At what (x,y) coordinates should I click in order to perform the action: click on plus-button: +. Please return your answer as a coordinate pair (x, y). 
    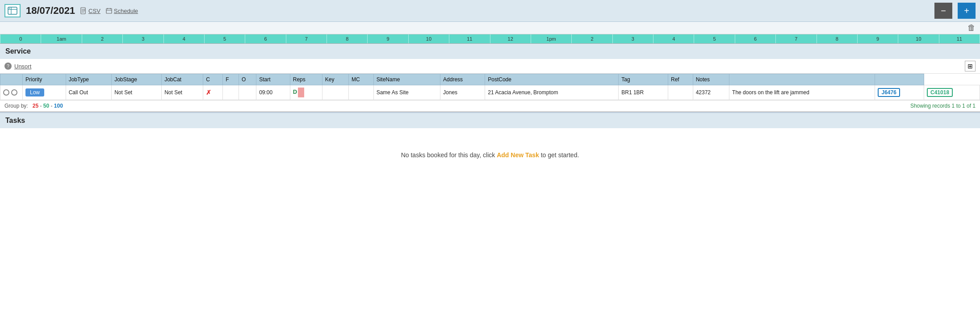
    Looking at the image, I should click on (967, 11).